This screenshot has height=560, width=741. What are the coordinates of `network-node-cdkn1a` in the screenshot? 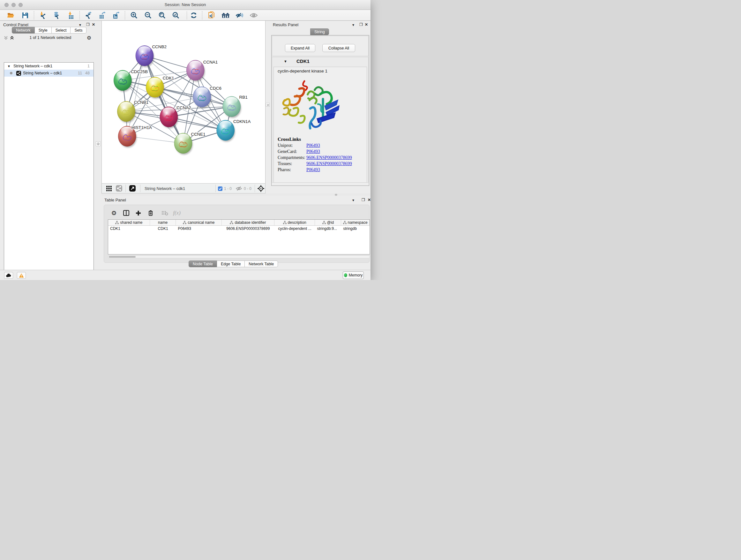 It's located at (226, 131).